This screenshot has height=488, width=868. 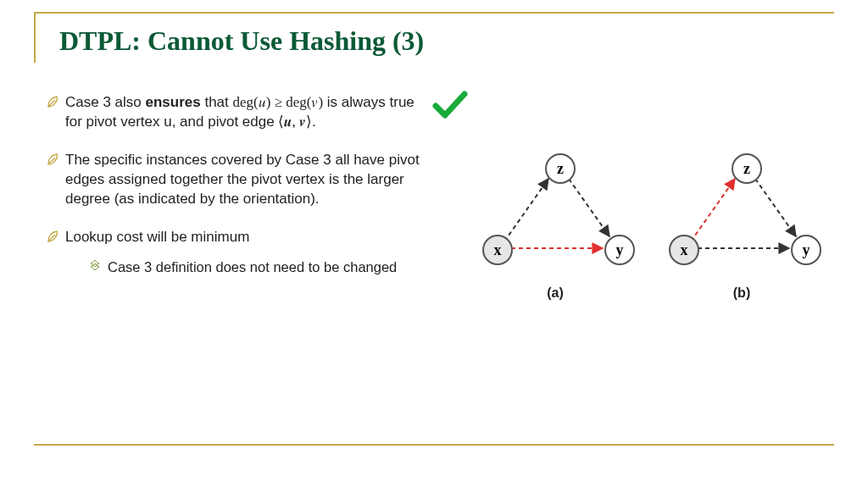 I want to click on b1-pre: Case 3 also, so click(x=105, y=102).